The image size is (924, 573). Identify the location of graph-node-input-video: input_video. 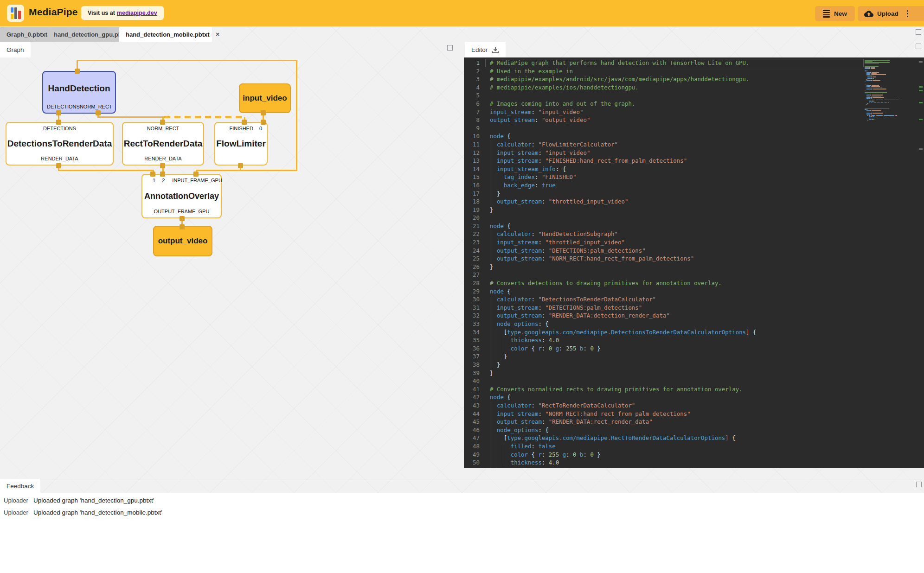
(265, 98).